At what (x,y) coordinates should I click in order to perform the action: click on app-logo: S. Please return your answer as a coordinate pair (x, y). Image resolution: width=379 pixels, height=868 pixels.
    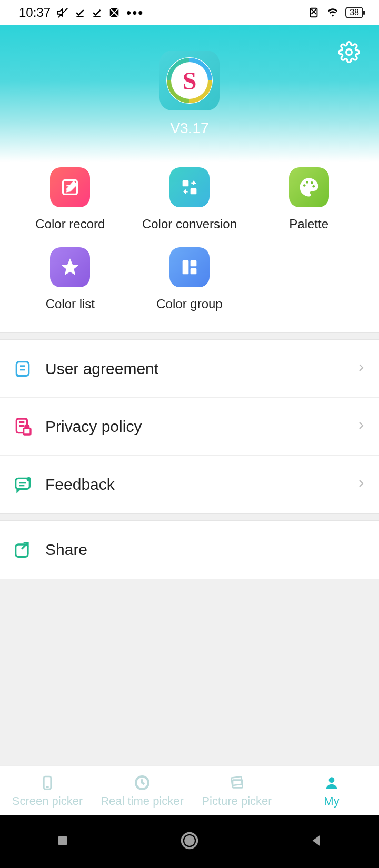
    Looking at the image, I should click on (190, 80).